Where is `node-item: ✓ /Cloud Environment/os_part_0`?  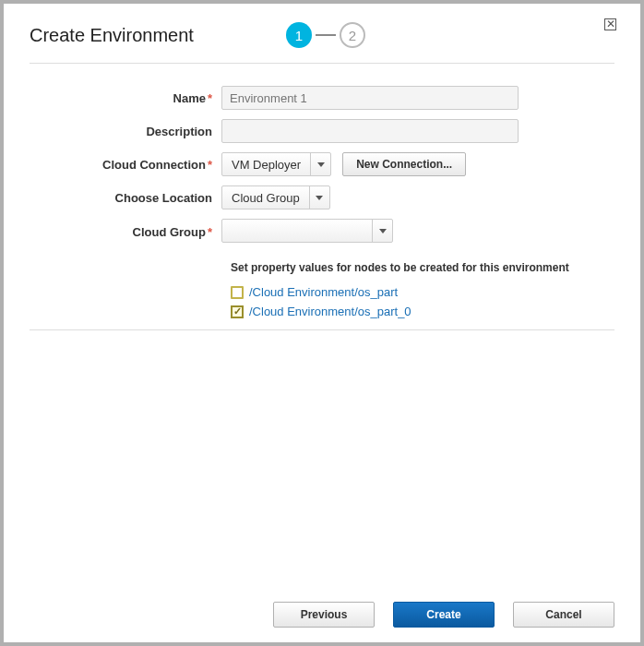
node-item: ✓ /Cloud Environment/os_part_0 is located at coordinates (423, 312).